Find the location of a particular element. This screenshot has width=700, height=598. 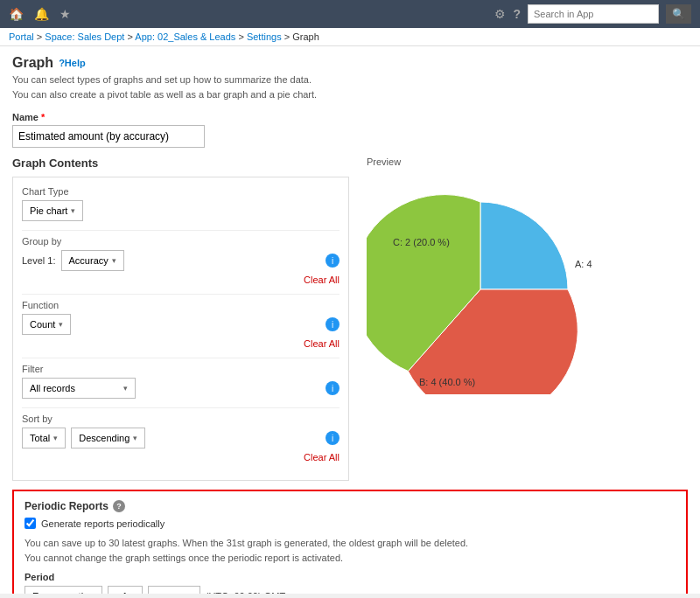

sort-total-dropdown: Total ▾ is located at coordinates (44, 438).